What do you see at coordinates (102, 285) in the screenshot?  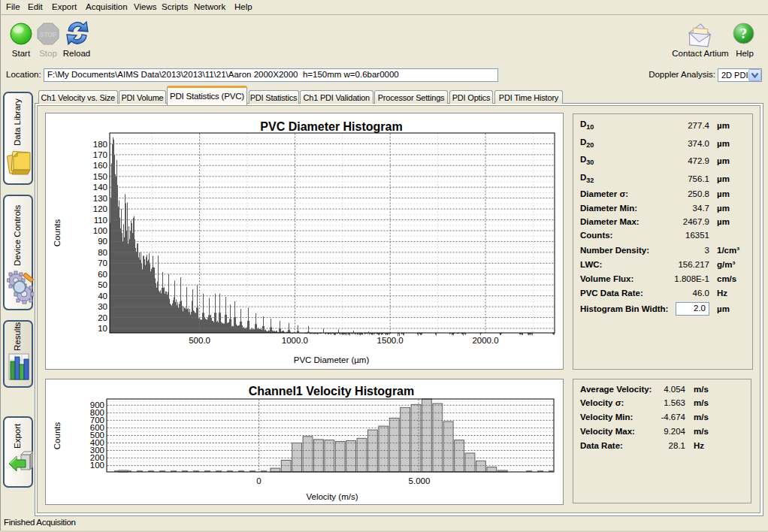 I see `svg-text: 50` at bounding box center [102, 285].